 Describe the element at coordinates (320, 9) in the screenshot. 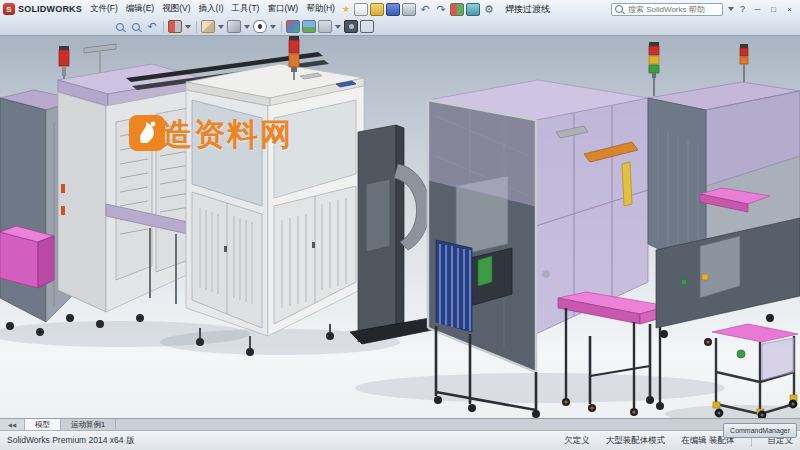

I see `menu-help: 帮助(H)` at that location.